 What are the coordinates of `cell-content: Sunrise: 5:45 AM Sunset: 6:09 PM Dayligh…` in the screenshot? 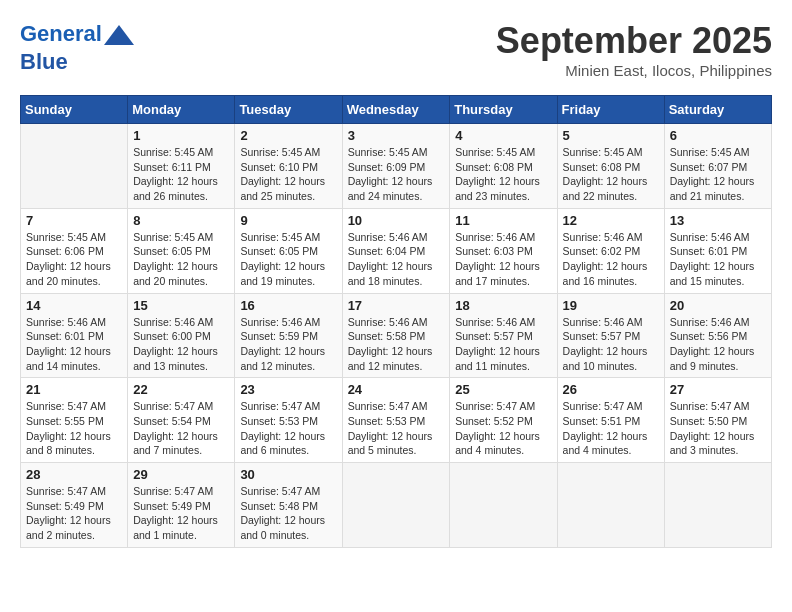 It's located at (396, 174).